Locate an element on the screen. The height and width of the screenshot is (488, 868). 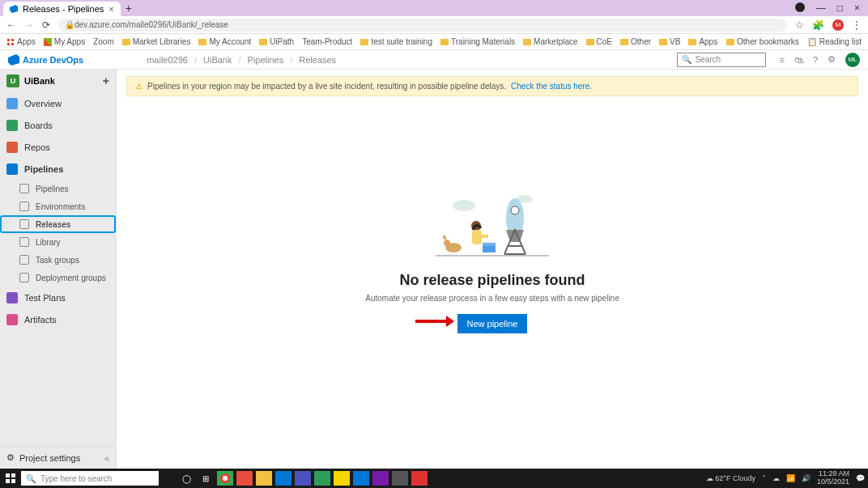
bookmark-item: Market Libraries is located at coordinates (157, 42).